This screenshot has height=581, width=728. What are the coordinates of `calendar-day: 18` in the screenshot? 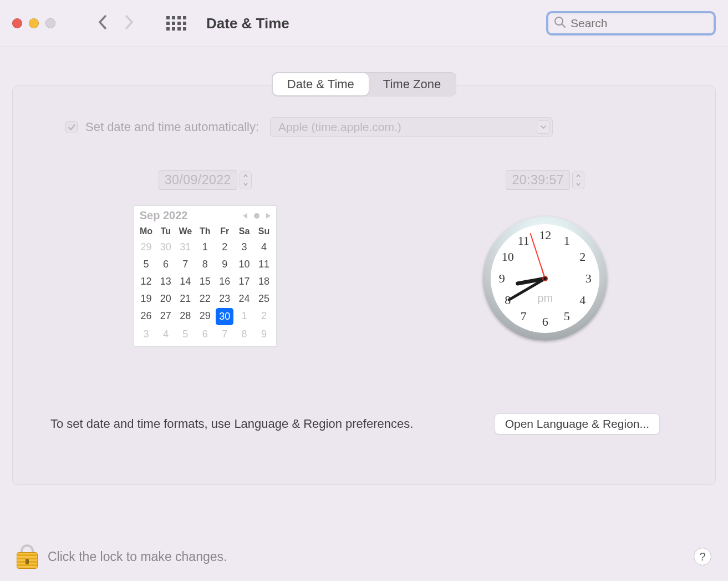 It's located at (264, 282).